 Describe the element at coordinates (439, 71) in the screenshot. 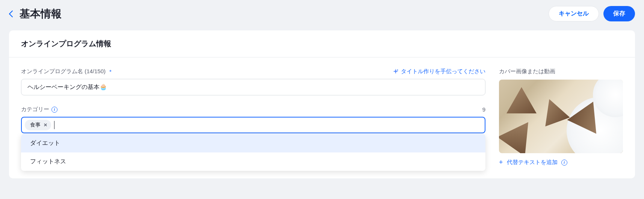

I see `title-helper-link: タイトル作りを手伝ってください` at that location.